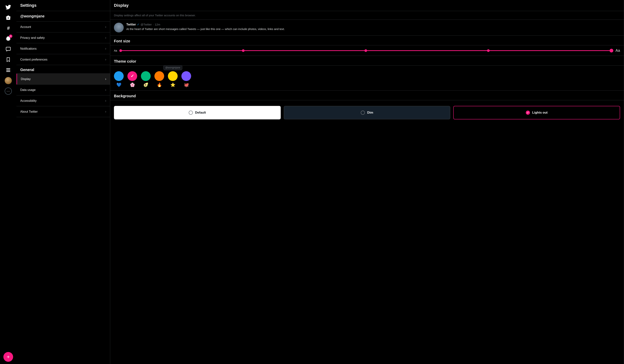 The image size is (624, 364). What do you see at coordinates (373, 28) in the screenshot?
I see `tweet-content: Twitter ✓ @Twitter · 12m At the heart of…` at bounding box center [373, 28].